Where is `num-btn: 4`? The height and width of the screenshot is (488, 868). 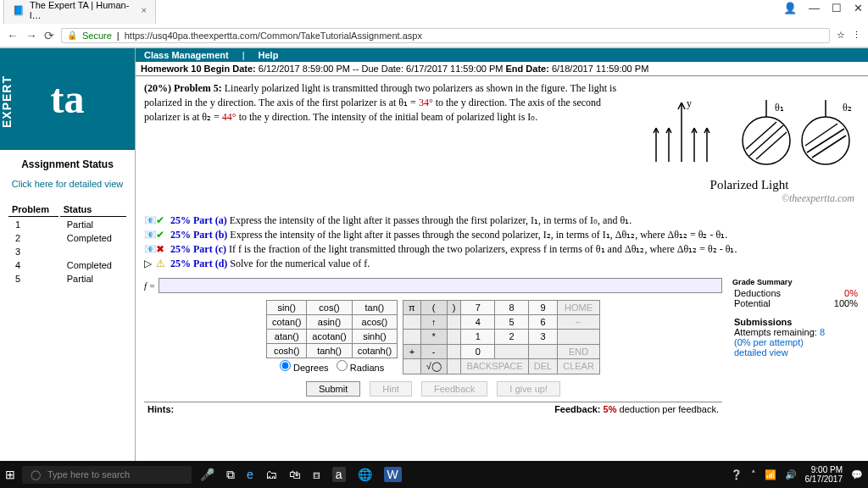 num-btn: 4 is located at coordinates (478, 322).